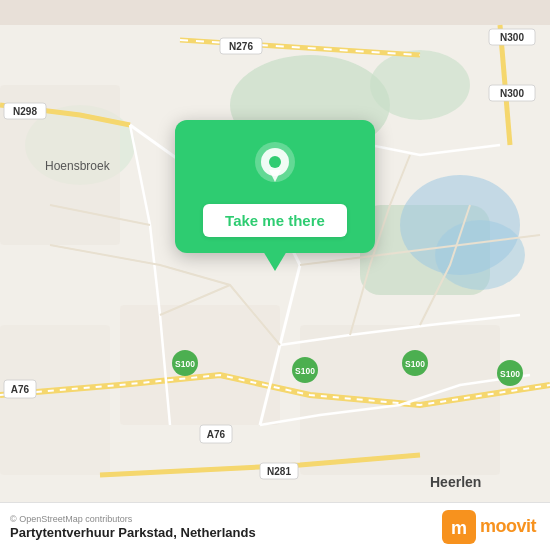 The width and height of the screenshot is (550, 550). I want to click on location-popup: Take me there, so click(275, 186).